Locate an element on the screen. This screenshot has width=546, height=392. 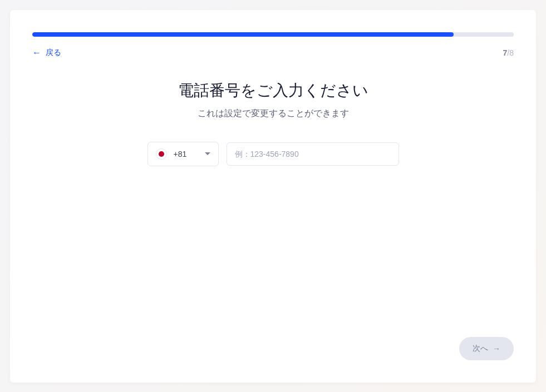
back-button: ← 戻る is located at coordinates (47, 53).